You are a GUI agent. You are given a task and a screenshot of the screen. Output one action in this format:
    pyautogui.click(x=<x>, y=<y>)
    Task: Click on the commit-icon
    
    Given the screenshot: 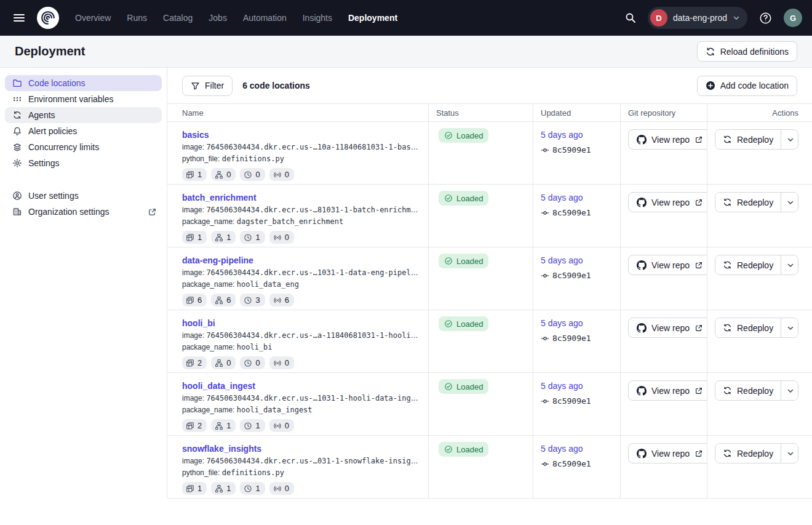 What is the action you would take?
    pyautogui.click(x=545, y=276)
    